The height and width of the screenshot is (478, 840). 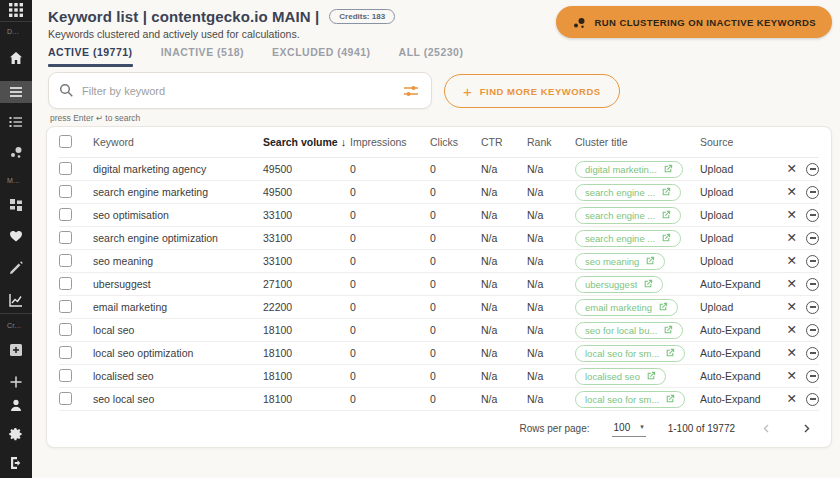 What do you see at coordinates (740, 376) in the screenshot?
I see `source-cell: Auto-Expand` at bounding box center [740, 376].